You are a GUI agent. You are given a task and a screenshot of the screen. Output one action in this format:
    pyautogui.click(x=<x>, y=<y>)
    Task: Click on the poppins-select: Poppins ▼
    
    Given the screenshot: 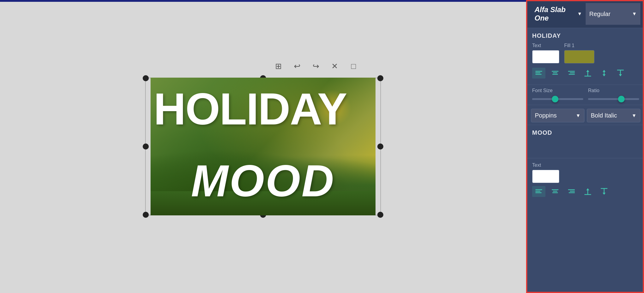 What is the action you would take?
    pyautogui.click(x=558, y=115)
    